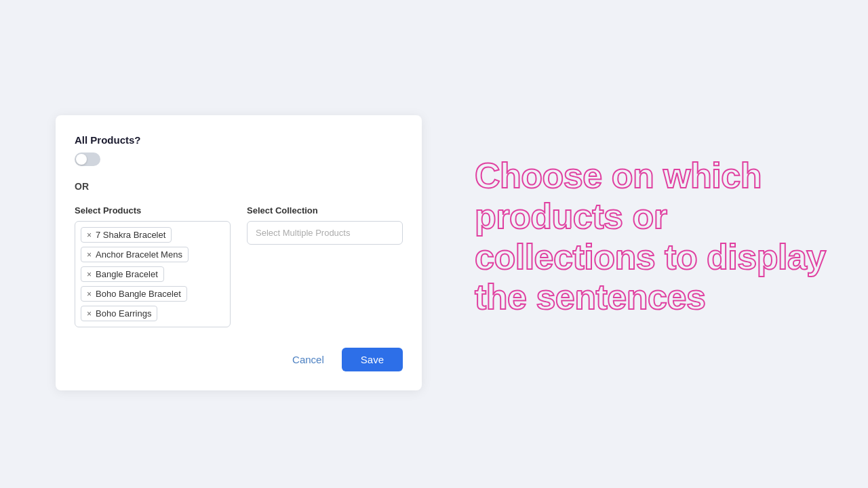  I want to click on tag-remove-boho-bangle: ×, so click(90, 294).